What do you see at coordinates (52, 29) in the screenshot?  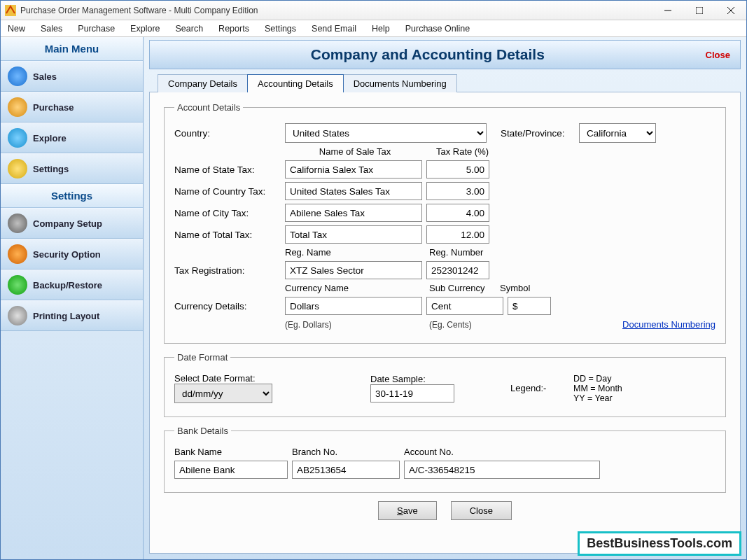 I see `menu-sales: Sales` at bounding box center [52, 29].